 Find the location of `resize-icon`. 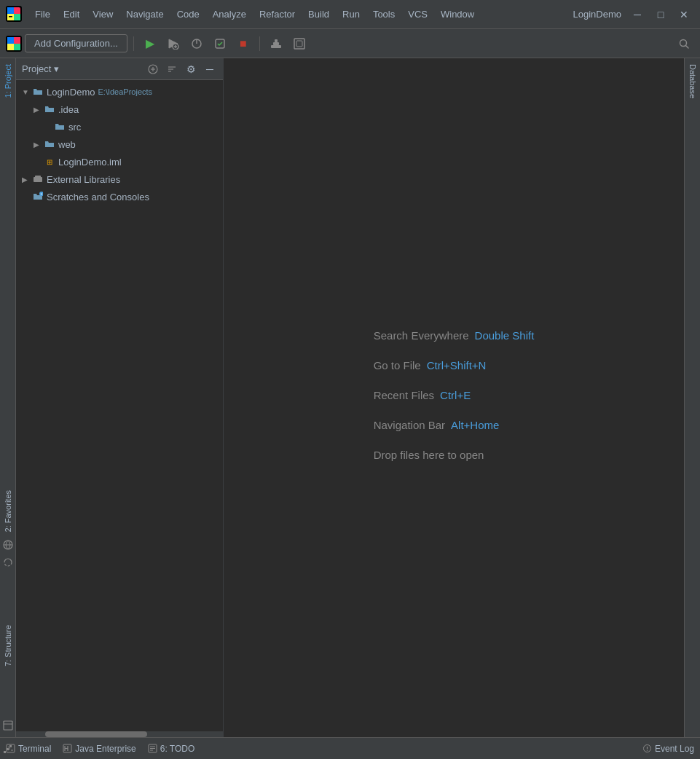

resize-icon is located at coordinates (8, 750).